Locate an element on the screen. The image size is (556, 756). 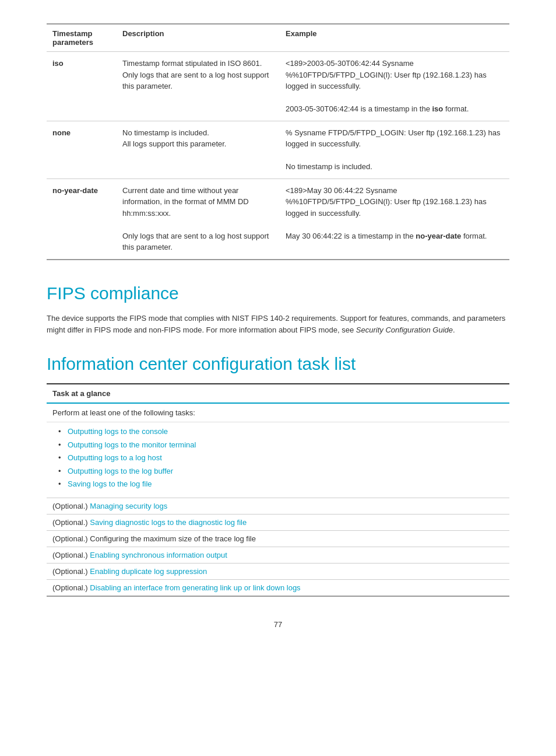
link-saving-logs: Saving logs to the log file is located at coordinates (110, 484).